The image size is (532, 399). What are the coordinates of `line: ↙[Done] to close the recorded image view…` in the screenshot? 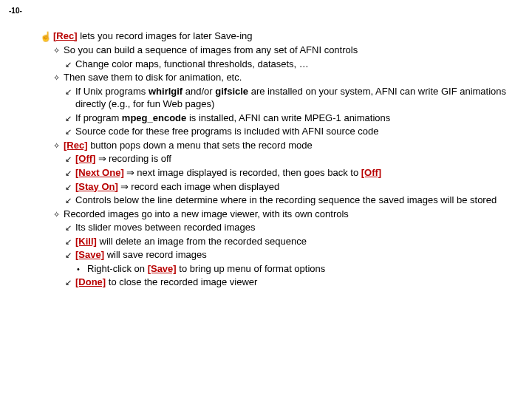 It's located at (279, 282).